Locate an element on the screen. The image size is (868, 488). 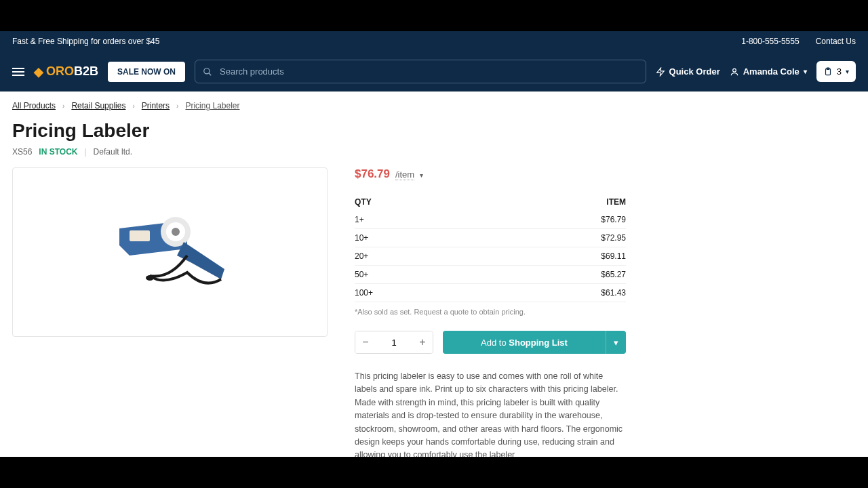
product-meta: XS56 IN STOCK | Default ltd. is located at coordinates (434, 152).